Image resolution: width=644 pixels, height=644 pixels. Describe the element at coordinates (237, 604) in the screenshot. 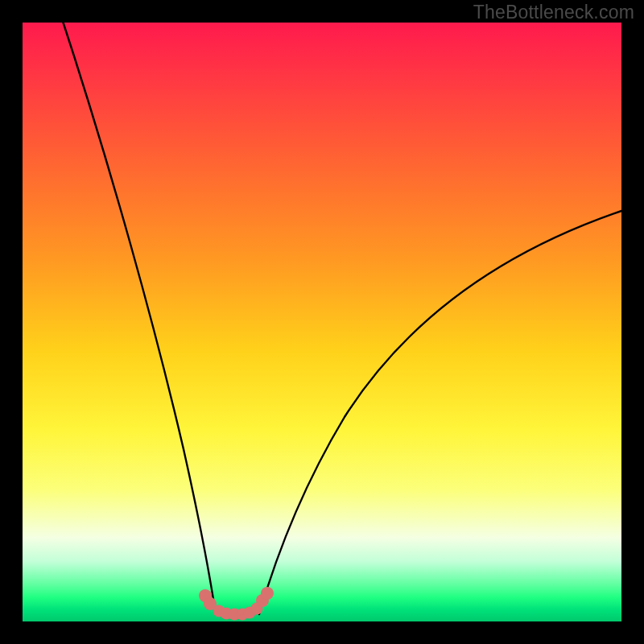

I see `trough-dots` at that location.